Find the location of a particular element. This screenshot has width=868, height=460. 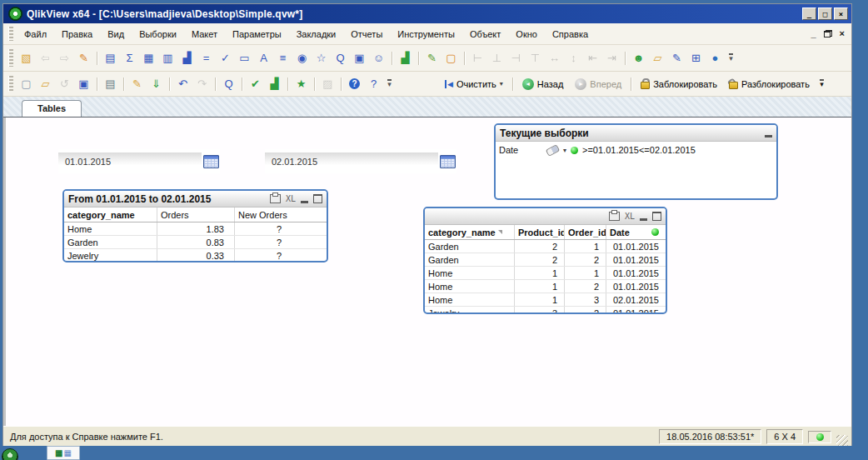

search-icon: Q is located at coordinates (228, 84).